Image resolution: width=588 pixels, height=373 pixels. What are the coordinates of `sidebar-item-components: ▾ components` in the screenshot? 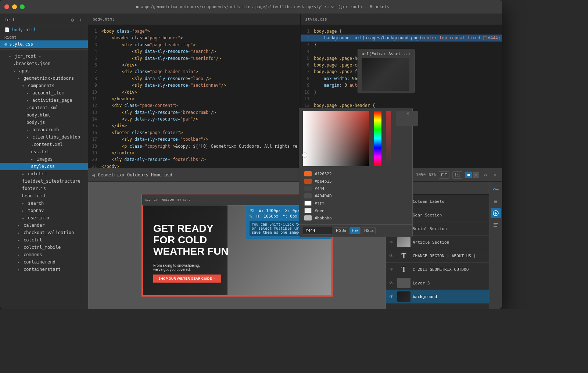 It's located at (44, 86).